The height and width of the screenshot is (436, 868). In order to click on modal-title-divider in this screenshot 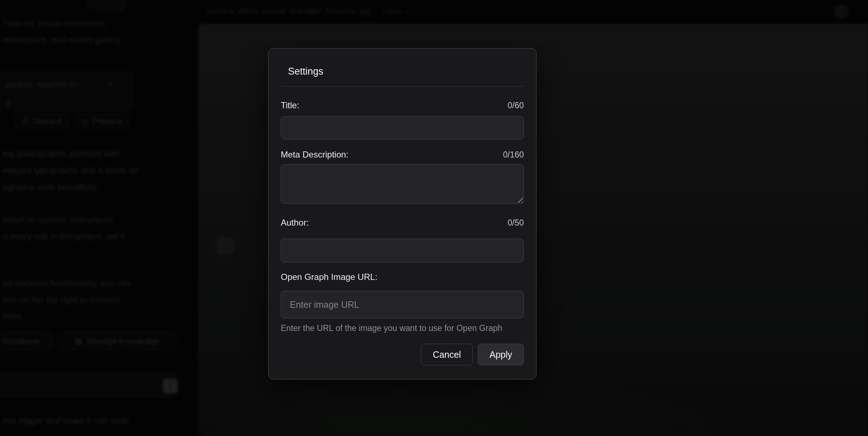, I will do `click(402, 86)`.